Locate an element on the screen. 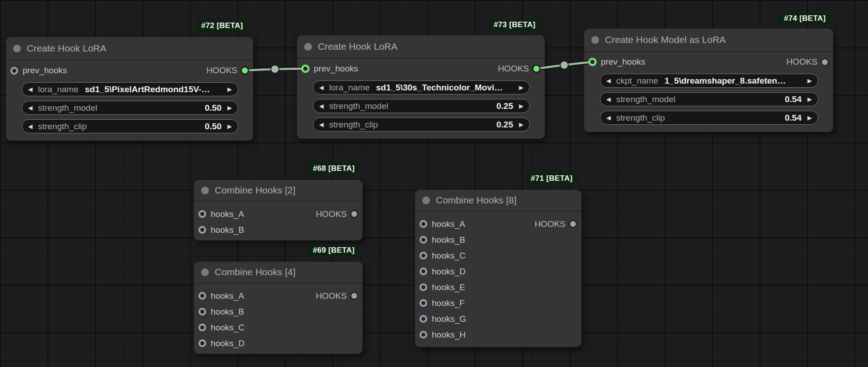 Image resolution: width=868 pixels, height=367 pixels. node-combine-hooks-4-69: Combine Hooks [4] hooks_A HOOKS hooks_B is located at coordinates (278, 308).